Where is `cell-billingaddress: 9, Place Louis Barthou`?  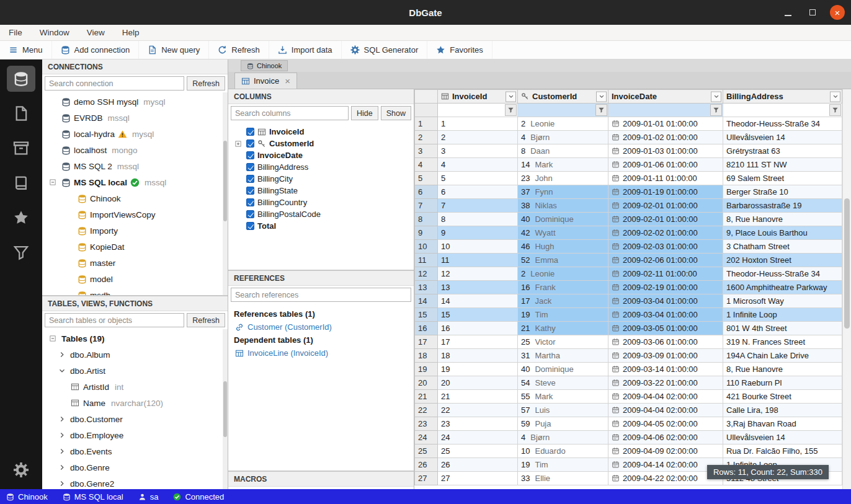 cell-billingaddress: 9, Place Louis Barthou is located at coordinates (783, 233).